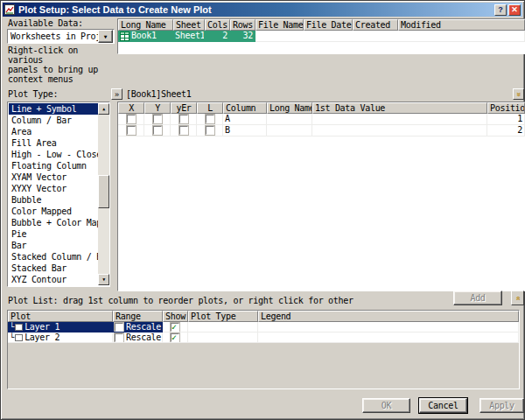 This screenshot has height=420, width=525. What do you see at coordinates (52, 37) in the screenshot?
I see `dropdown-value: Worksheets in Projec` at bounding box center [52, 37].